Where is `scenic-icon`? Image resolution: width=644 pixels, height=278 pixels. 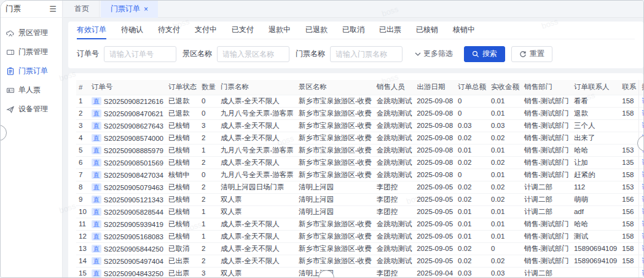 scenic-icon is located at coordinates (10, 33).